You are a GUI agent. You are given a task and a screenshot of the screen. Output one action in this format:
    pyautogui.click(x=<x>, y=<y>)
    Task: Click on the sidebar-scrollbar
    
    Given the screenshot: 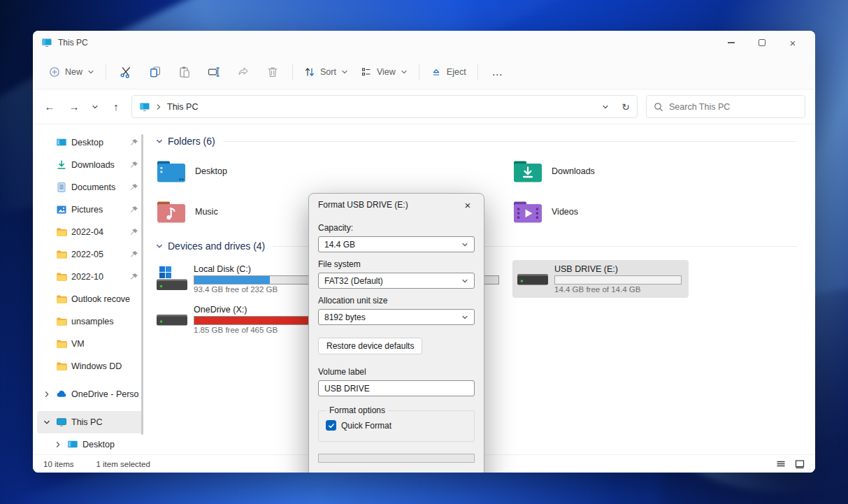 What is the action you would take?
    pyautogui.click(x=143, y=285)
    